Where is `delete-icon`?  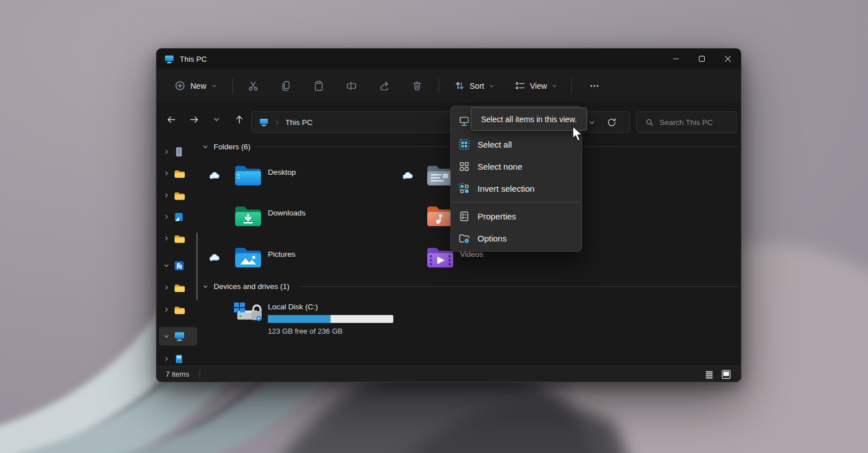
delete-icon is located at coordinates (417, 86).